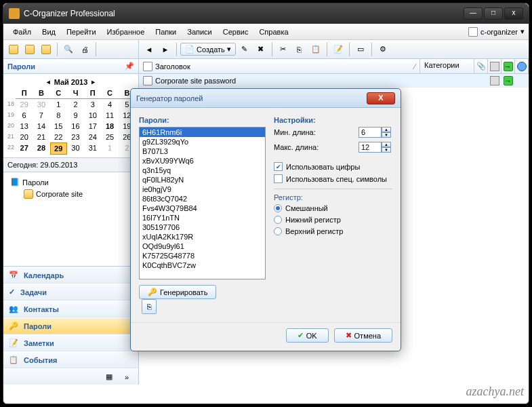 This screenshot has height=407, width=532. Describe the element at coordinates (508, 66) in the screenshot. I see `col-go: →` at that location.